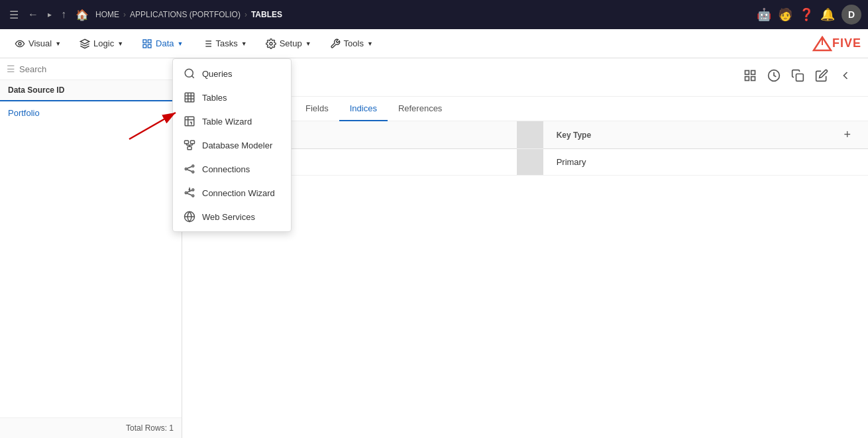 This screenshot has height=438, width=868. What do you see at coordinates (186, 15) in the screenshot?
I see `breadcrumb-applications: APPLICATIONS (PORTFOLIO)` at bounding box center [186, 15].